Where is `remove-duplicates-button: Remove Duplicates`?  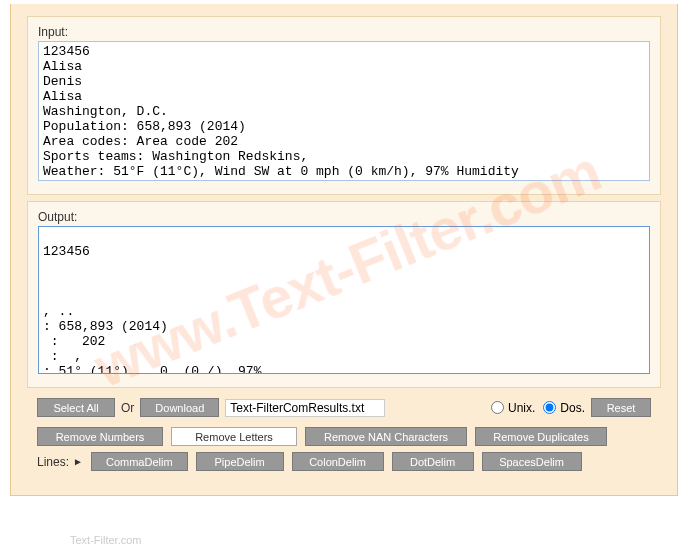 remove-duplicates-button: Remove Duplicates is located at coordinates (541, 436).